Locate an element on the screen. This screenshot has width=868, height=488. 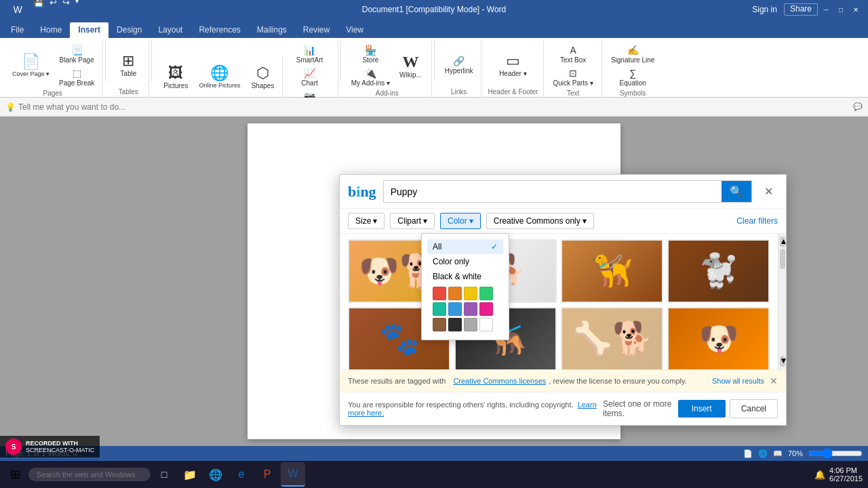
filter-bar: Size ▾ Clipart ▾ Color ▾ Creative Common… is located at coordinates (563, 221).